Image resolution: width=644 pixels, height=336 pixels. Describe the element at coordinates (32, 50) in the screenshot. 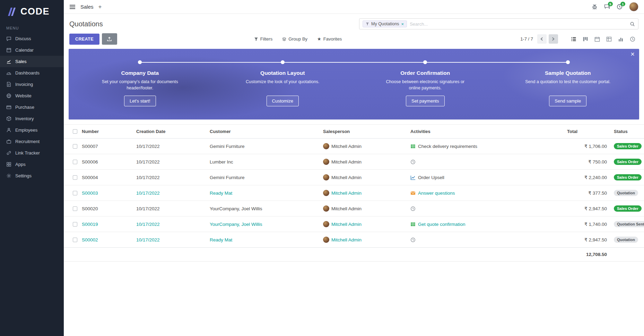

I see `sidebar-item: Calendar` at that location.